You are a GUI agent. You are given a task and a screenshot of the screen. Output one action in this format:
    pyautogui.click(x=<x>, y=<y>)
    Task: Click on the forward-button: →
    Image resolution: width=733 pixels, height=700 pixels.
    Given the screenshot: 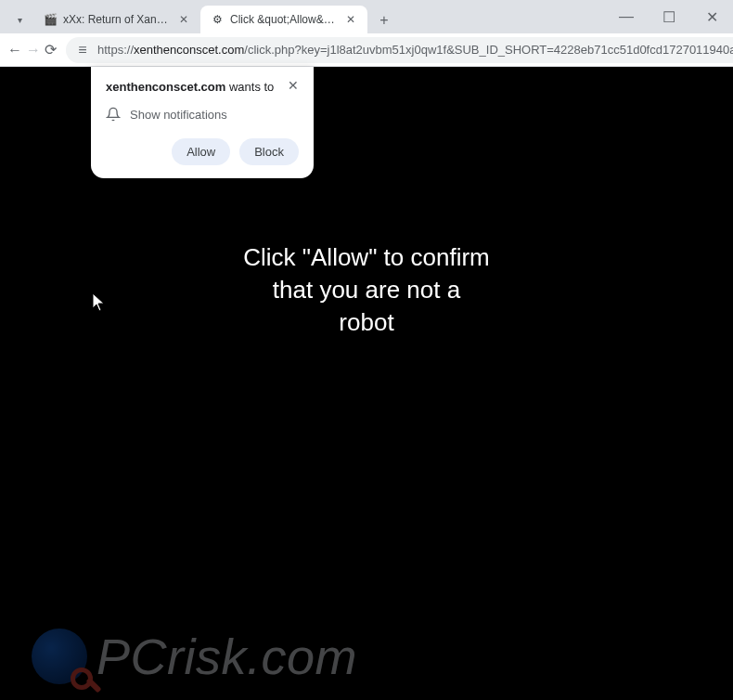 What is the action you would take?
    pyautogui.click(x=33, y=50)
    